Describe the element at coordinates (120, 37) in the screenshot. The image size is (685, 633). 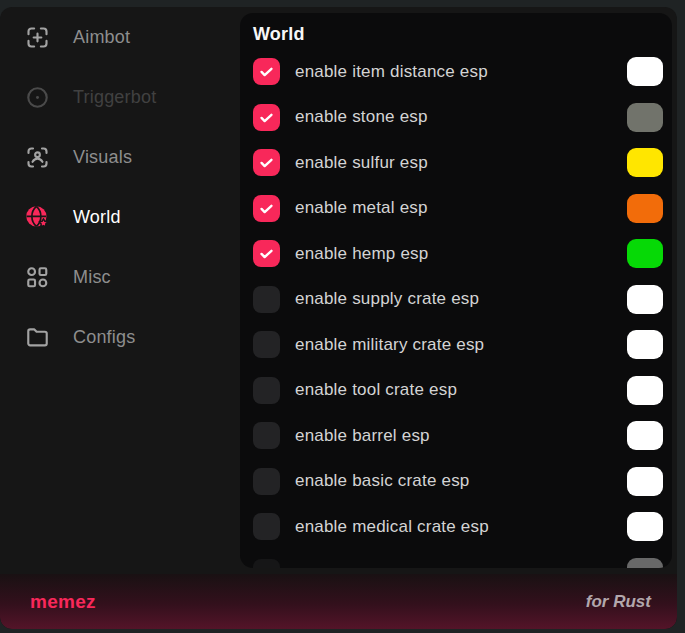
I see `sidebar-item-aimbot: Aimbot` at that location.